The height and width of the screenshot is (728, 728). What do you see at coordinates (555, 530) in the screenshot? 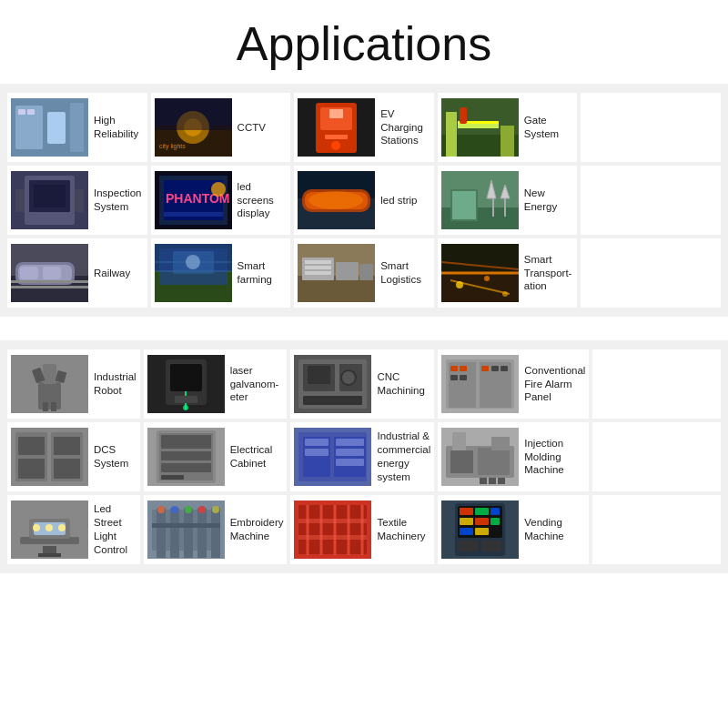
I see `app-label-vending: Vending Machine` at bounding box center [555, 530].